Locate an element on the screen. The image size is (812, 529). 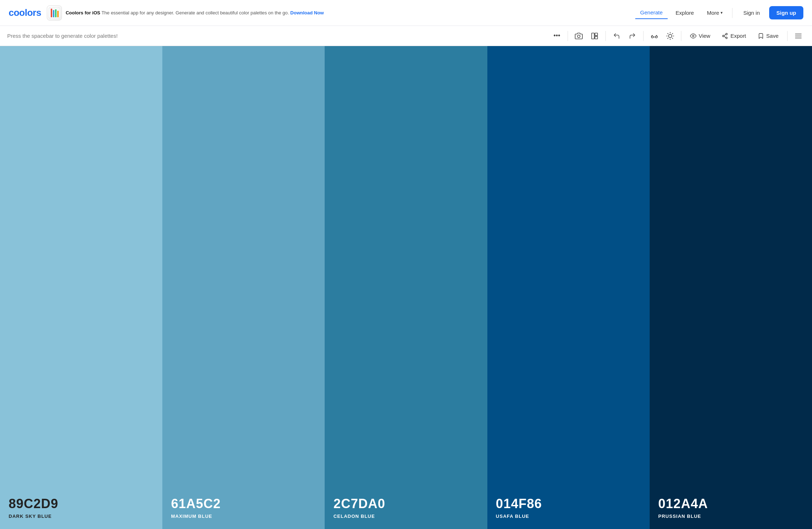
hamburger-icon is located at coordinates (798, 36).